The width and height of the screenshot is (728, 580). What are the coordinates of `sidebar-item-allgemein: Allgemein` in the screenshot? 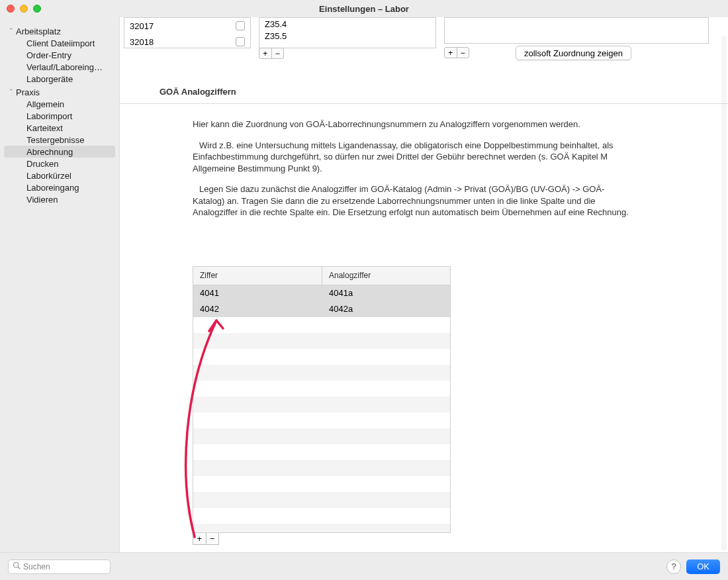 It's located at (60, 104).